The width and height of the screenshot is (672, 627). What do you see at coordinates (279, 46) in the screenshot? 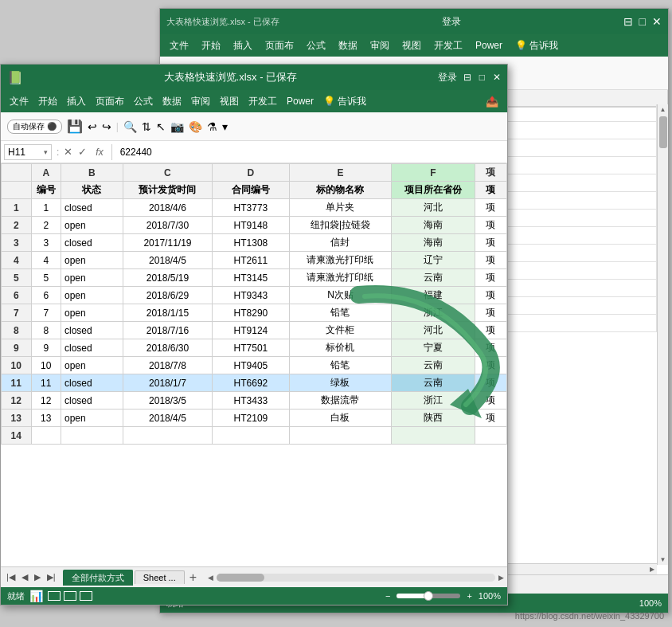
I see `bg-menu-page: 页面布` at bounding box center [279, 46].